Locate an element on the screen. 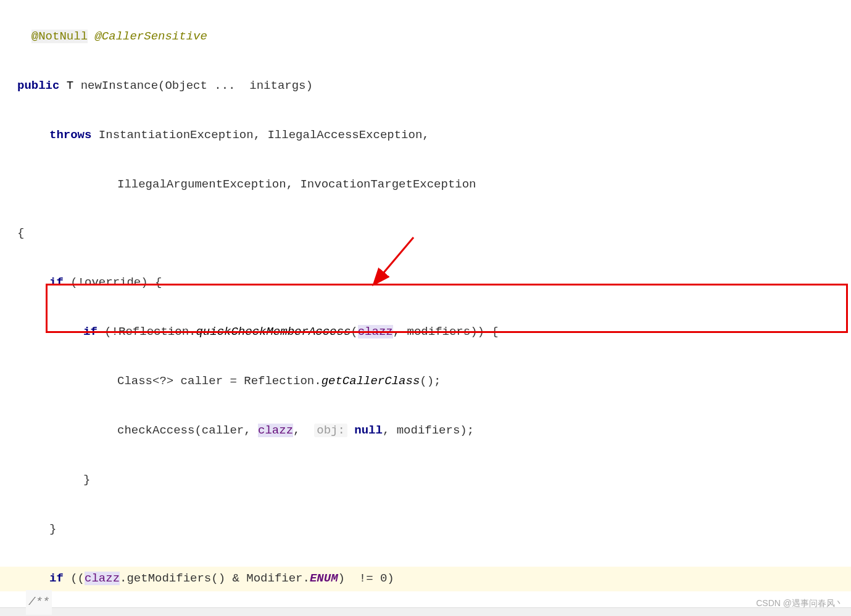 This screenshot has height=616, width=851. highlighted-if: if ((clazz.getModifiers() & Modifier.ENU… is located at coordinates (426, 579).